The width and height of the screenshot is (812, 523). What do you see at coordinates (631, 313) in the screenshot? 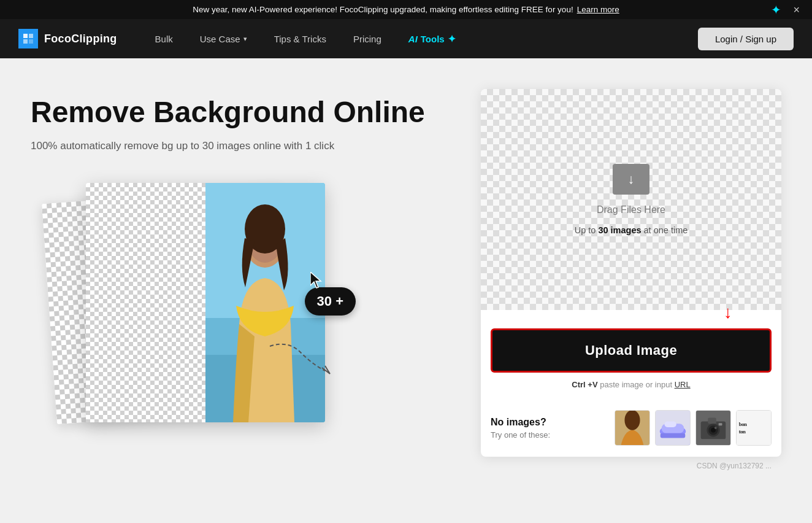
I see `red-arrow-area: ↓` at bounding box center [631, 313].